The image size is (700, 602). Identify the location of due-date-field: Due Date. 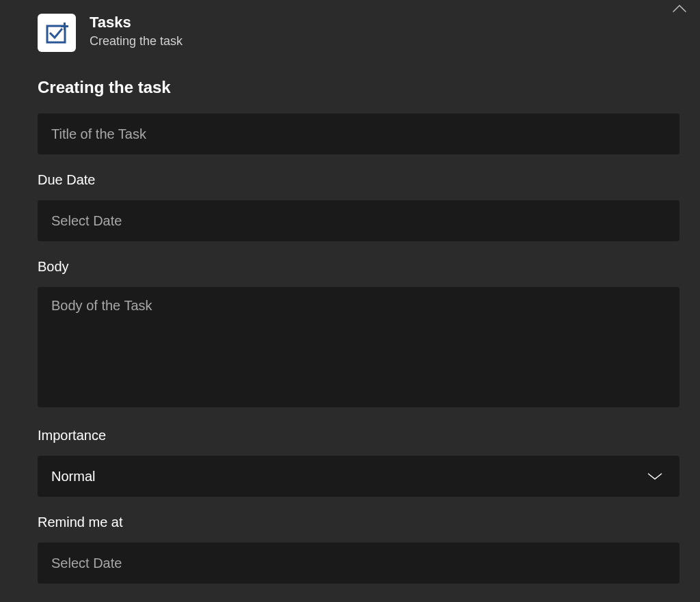
(358, 206).